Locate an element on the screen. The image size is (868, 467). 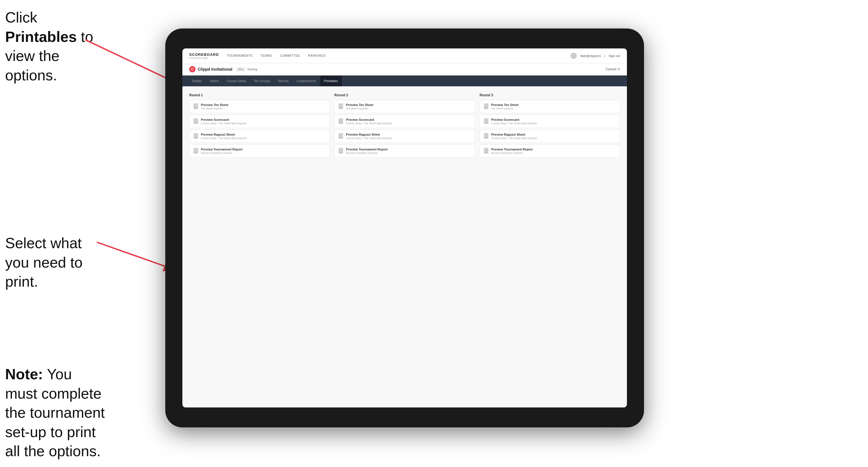
user-email: blair@clippd.io is located at coordinates (590, 56).